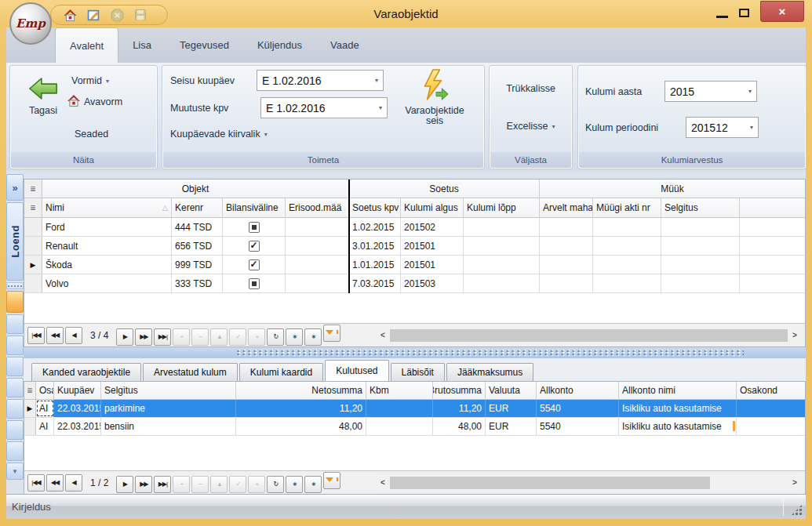 The height and width of the screenshot is (526, 812). I want to click on tab-kulutused: Kulutused, so click(356, 370).